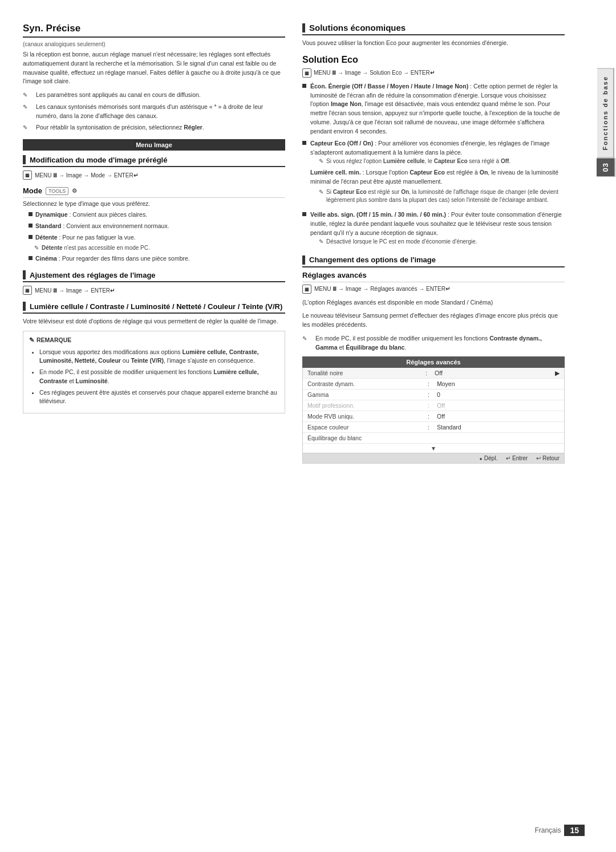 Image resolution: width=616 pixels, height=852 pixels. What do you see at coordinates (154, 238) in the screenshot?
I see `mode-detente: Détente : Pour ne pas fatiguer la vue.` at bounding box center [154, 238].